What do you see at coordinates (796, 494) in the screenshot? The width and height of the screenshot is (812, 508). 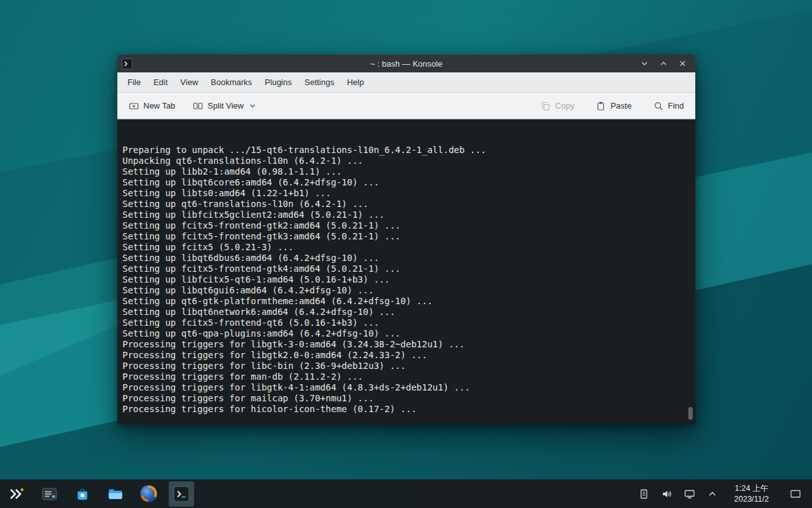 I see `show-desktop-icon` at bounding box center [796, 494].